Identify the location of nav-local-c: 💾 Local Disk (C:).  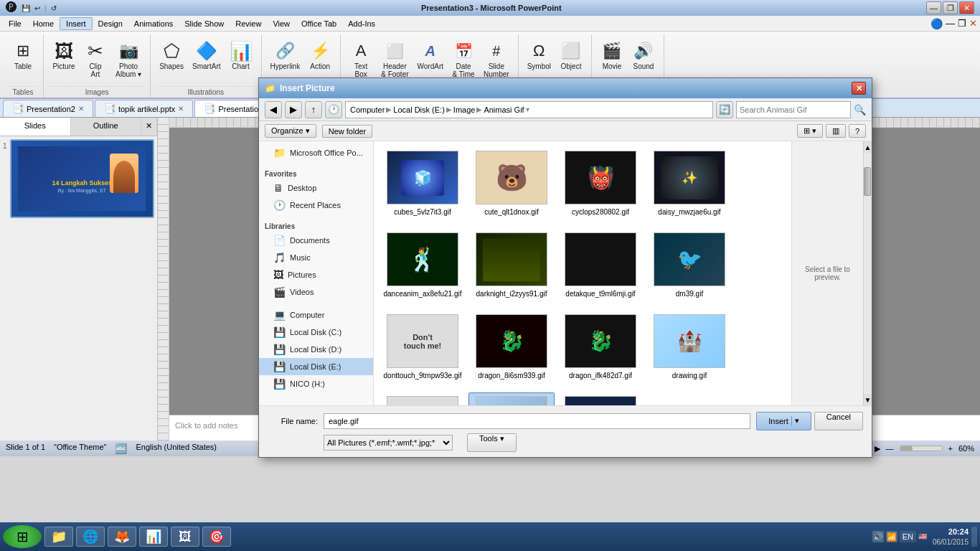
(316, 332).